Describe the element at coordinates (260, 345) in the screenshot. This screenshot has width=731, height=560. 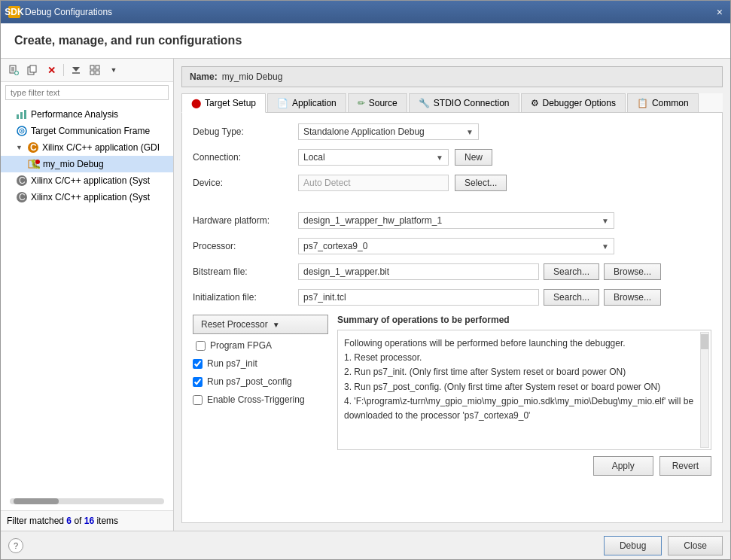
I see `program-fpga-row: Program FPGA` at that location.